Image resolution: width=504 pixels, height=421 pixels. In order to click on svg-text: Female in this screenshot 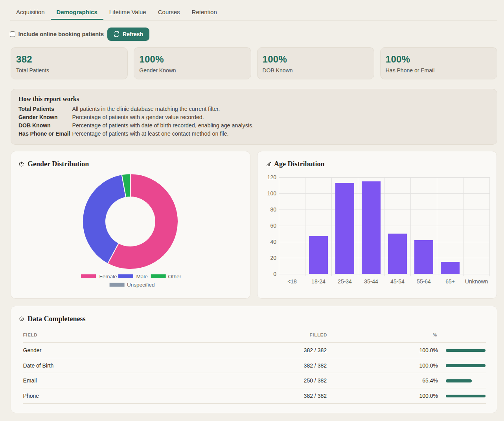, I will do `click(108, 277)`.